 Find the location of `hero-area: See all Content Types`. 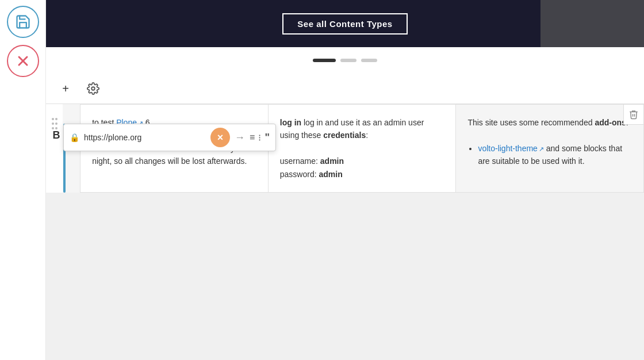

hero-area: See all Content Types is located at coordinates (345, 24).